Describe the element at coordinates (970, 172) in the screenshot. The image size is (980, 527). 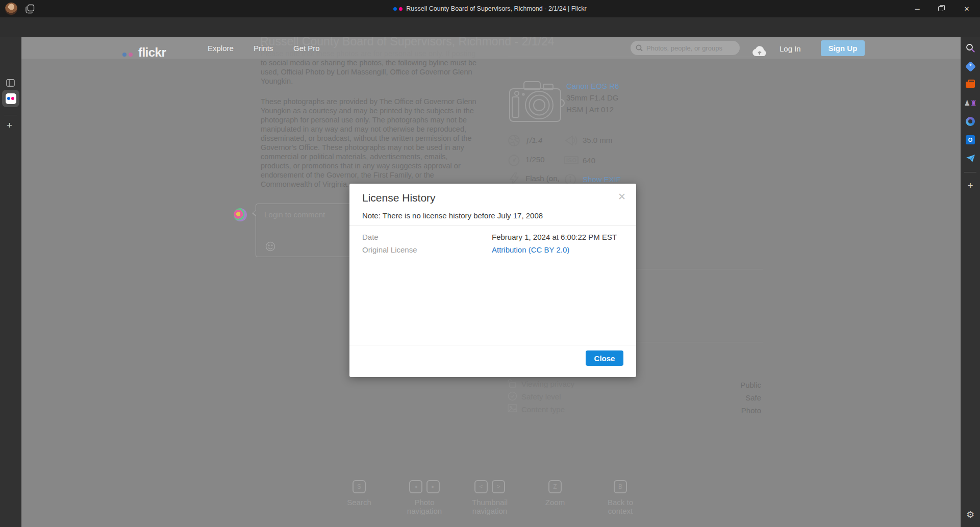
I see `sidebar-divider` at that location.